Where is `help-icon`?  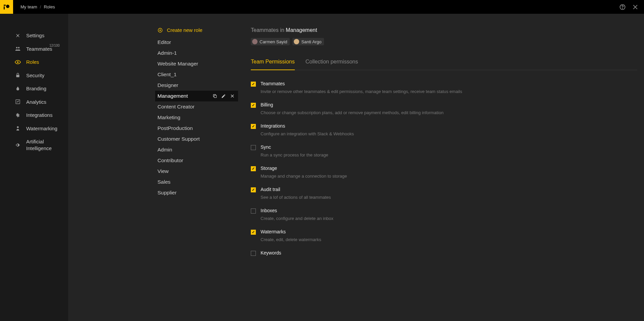
help-icon is located at coordinates (623, 7).